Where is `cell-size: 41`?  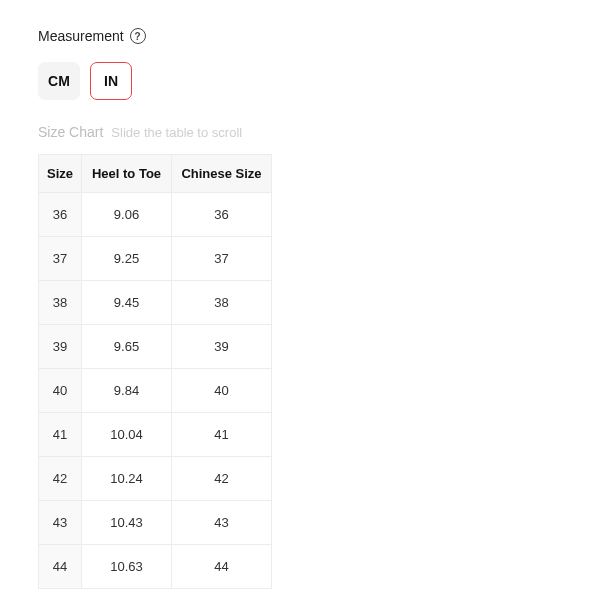 cell-size: 41 is located at coordinates (60, 435).